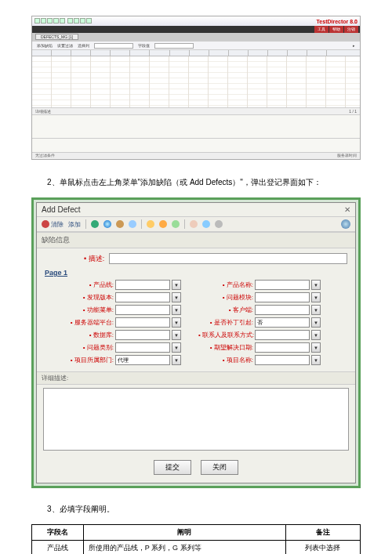  What do you see at coordinates (86, 335) in the screenshot?
I see `field-label: 数据库:` at bounding box center [86, 335].